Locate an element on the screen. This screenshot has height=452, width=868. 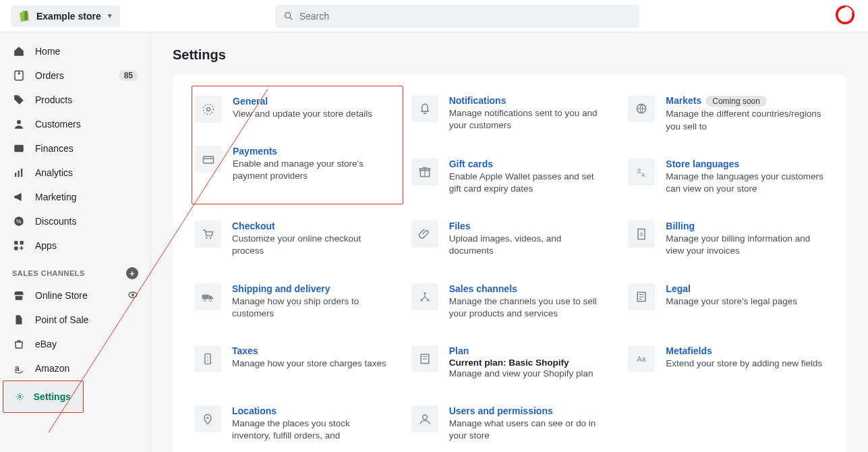
app-brand-icon is located at coordinates (845, 15).